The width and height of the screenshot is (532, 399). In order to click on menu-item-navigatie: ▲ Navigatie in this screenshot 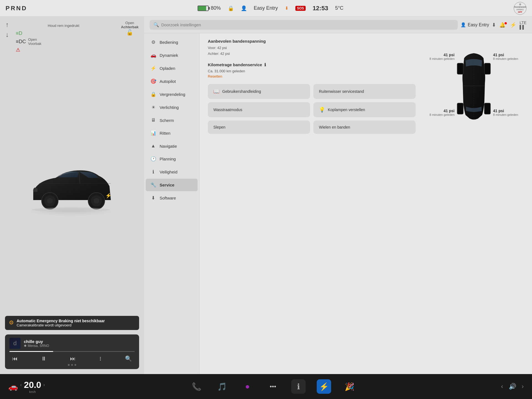, I will do `click(172, 146)`.